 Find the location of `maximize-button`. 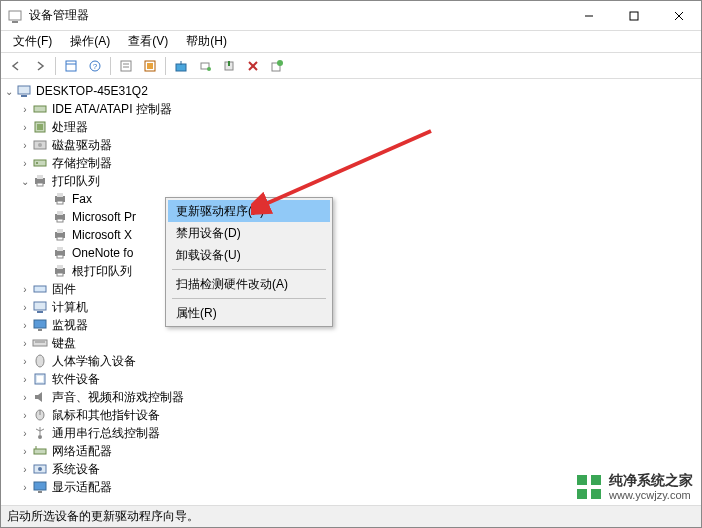

maximize-button is located at coordinates (634, 16).